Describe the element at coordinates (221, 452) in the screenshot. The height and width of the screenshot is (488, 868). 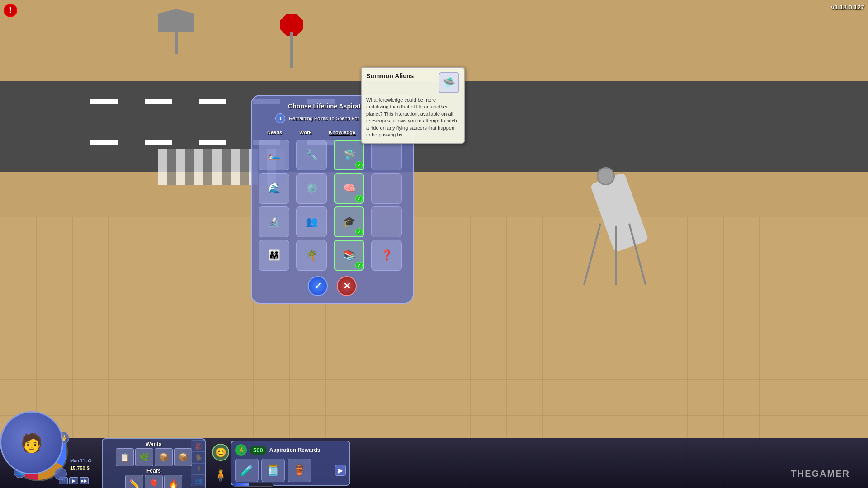
I see `mood-icon-main: 😊` at that location.